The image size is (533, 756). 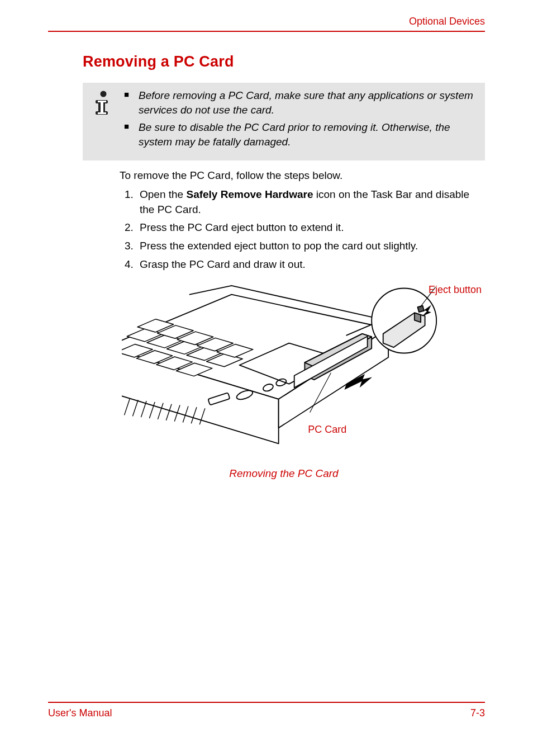 What do you see at coordinates (80, 714) in the screenshot?
I see `footer-manual-label: User's Manual` at bounding box center [80, 714].